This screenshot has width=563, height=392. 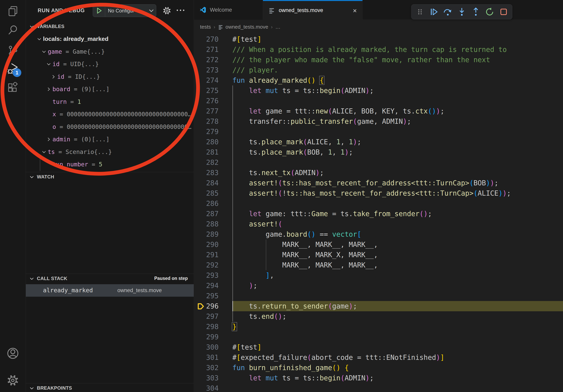 What do you see at coordinates (206, 101) in the screenshot?
I see `line-number: 276` at bounding box center [206, 101].